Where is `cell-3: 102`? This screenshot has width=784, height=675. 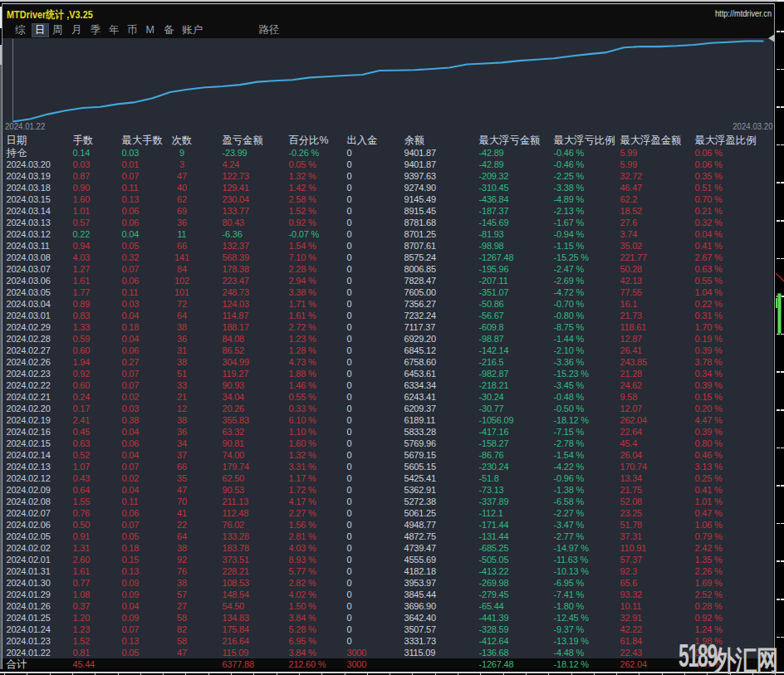
cell-3: 102 is located at coordinates (183, 281).